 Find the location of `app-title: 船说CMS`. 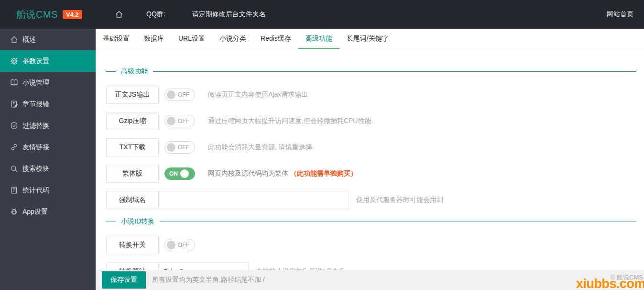

app-title: 船说CMS is located at coordinates (37, 14).